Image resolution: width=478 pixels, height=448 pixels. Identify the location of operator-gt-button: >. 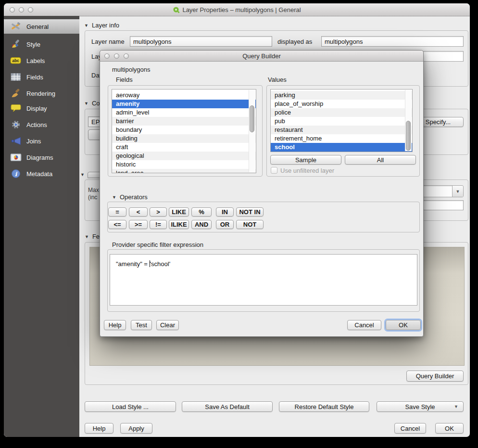
(158, 212).